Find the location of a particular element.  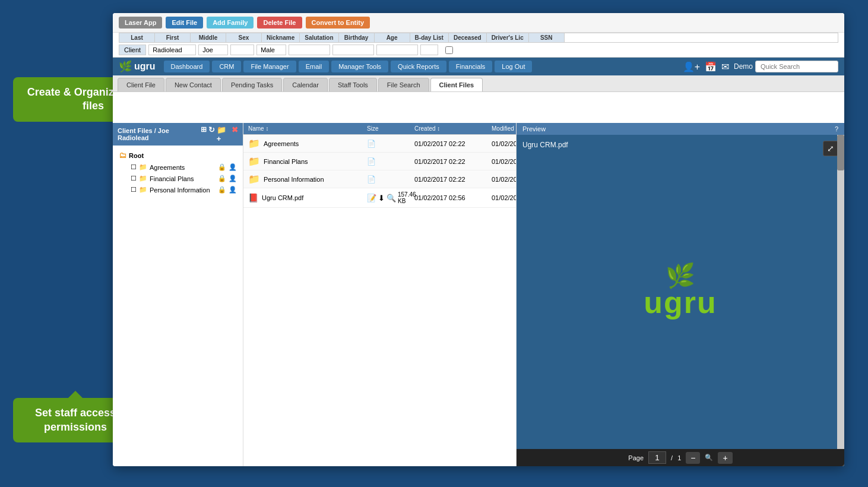

laser-app-button: Laser App is located at coordinates (140, 23).